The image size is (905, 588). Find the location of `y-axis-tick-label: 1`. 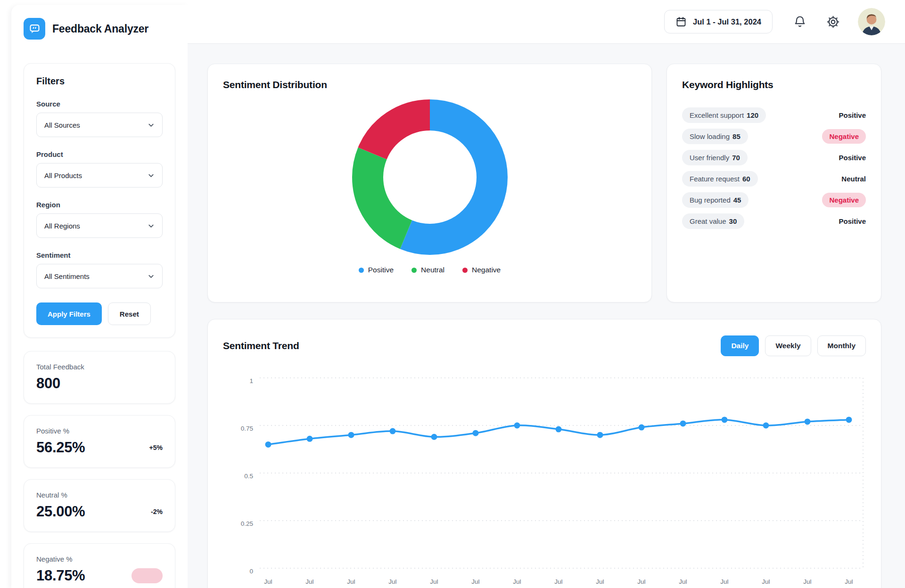

y-axis-tick-label: 1 is located at coordinates (251, 381).